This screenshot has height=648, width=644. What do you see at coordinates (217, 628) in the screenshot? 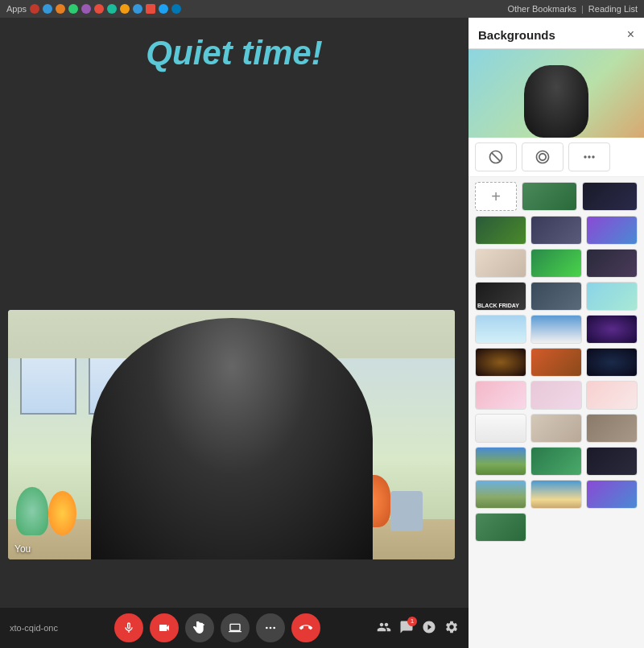
I see `toolbar-center` at bounding box center [217, 628].